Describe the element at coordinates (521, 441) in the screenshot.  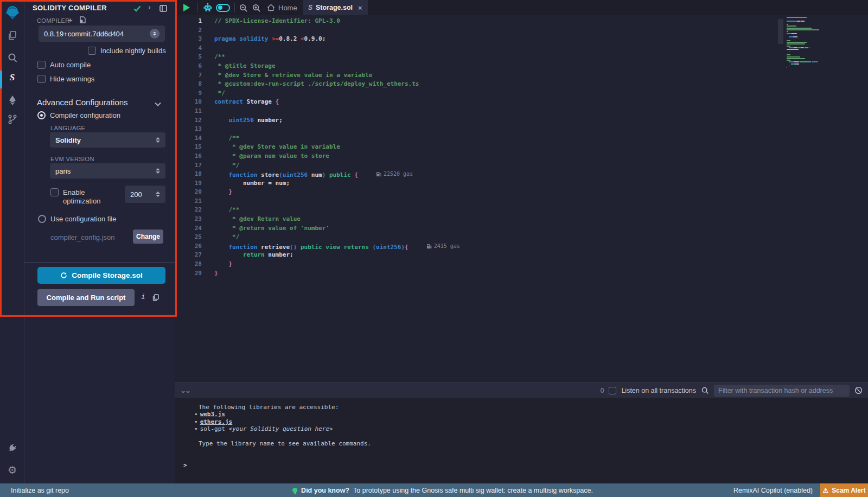
I see `terminal-output: The following libraries are accessible: …` at that location.